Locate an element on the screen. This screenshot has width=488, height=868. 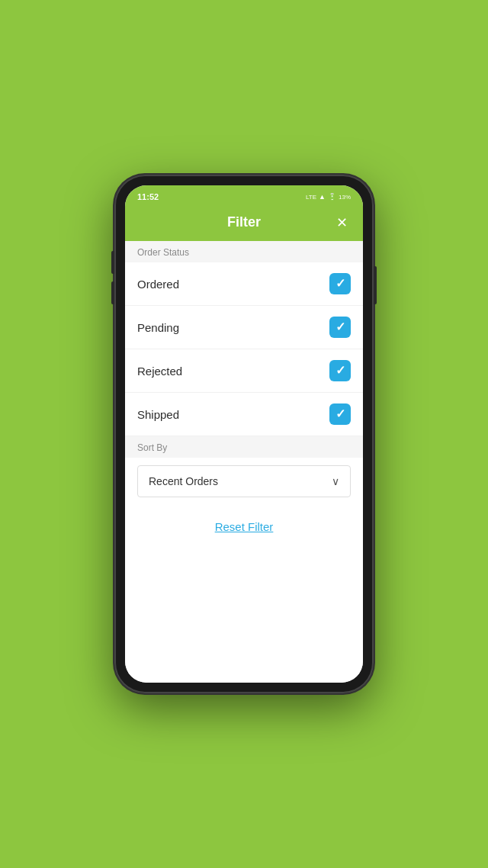
header-title: Filter is located at coordinates (244, 223).